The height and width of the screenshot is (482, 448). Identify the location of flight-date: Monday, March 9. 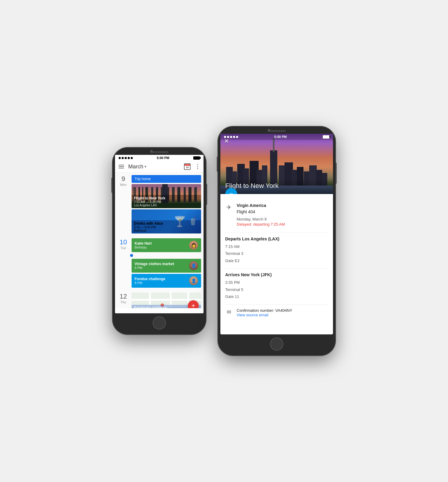
(261, 219).